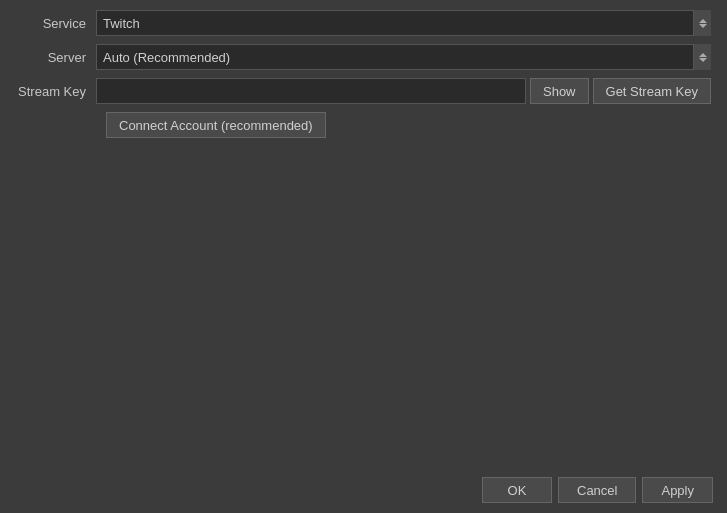  I want to click on service-label: Service, so click(56, 24).